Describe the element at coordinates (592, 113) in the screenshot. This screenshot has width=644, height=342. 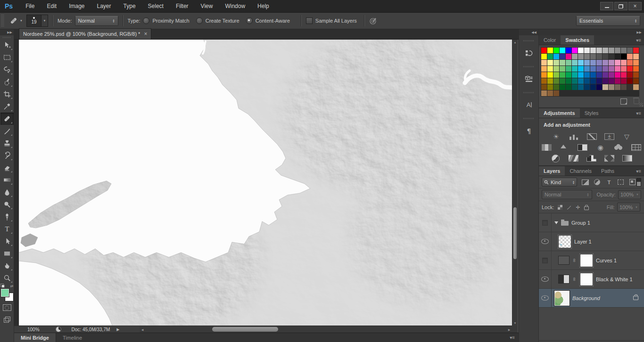
I see `tab-styles: Styles` at that location.